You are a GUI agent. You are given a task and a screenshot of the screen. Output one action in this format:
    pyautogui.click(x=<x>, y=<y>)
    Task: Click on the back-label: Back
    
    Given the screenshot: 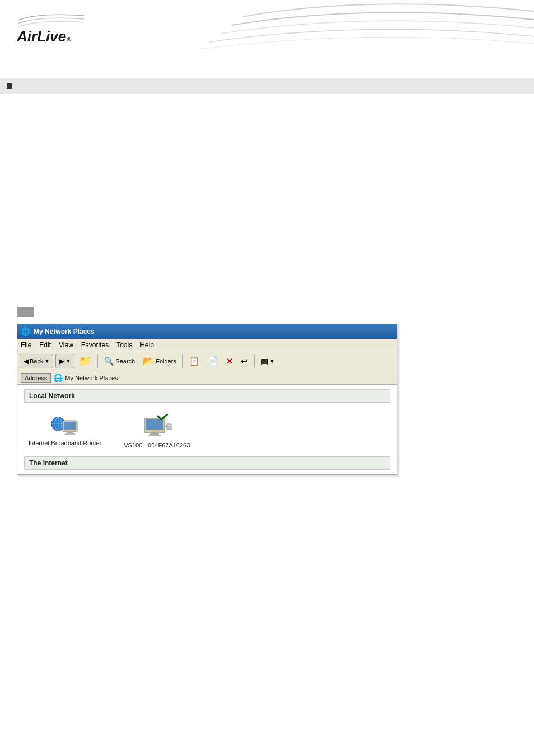 What is the action you would take?
    pyautogui.click(x=36, y=361)
    